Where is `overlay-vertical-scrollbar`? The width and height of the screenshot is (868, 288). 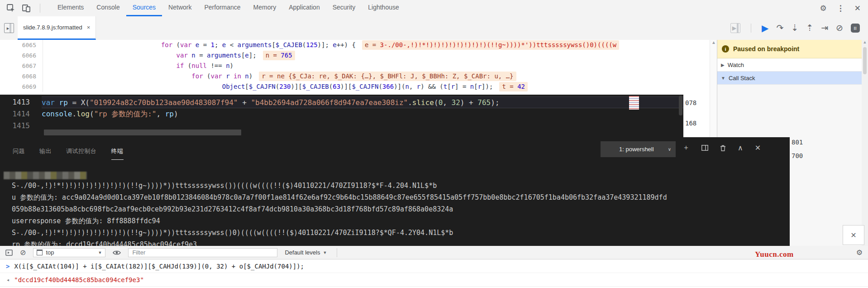
overlay-vertical-scrollbar is located at coordinates (681, 106).